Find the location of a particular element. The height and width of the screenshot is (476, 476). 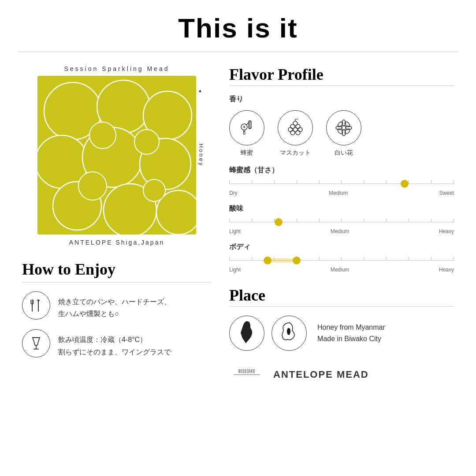

aroma-section: 香り is located at coordinates (342, 126).